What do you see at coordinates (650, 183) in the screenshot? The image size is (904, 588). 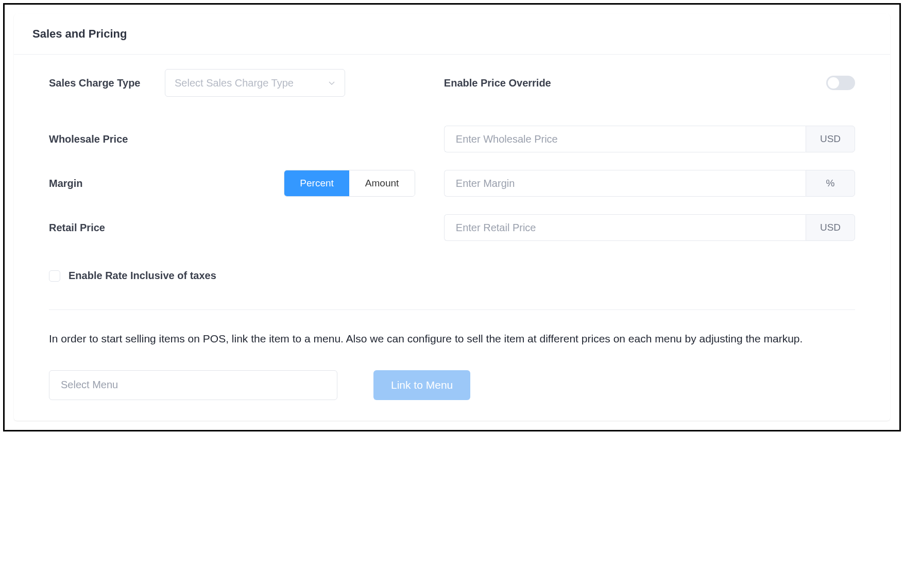 I see `margin-input-group: %` at bounding box center [650, 183].